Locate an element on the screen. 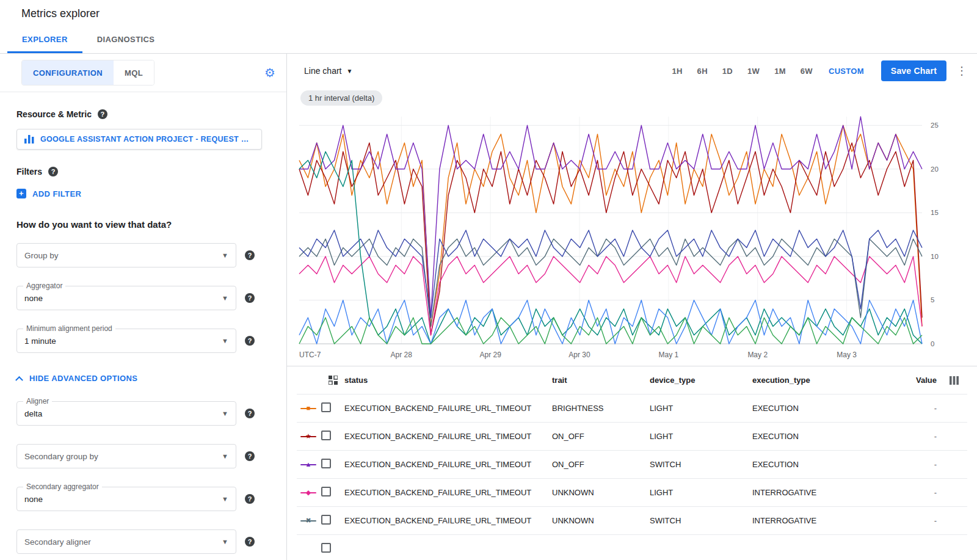 The height and width of the screenshot is (560, 977). table-row: ■ EXECUTION_BACKEND_FAILURE_URL_TIMEOUT … is located at coordinates (632, 409).